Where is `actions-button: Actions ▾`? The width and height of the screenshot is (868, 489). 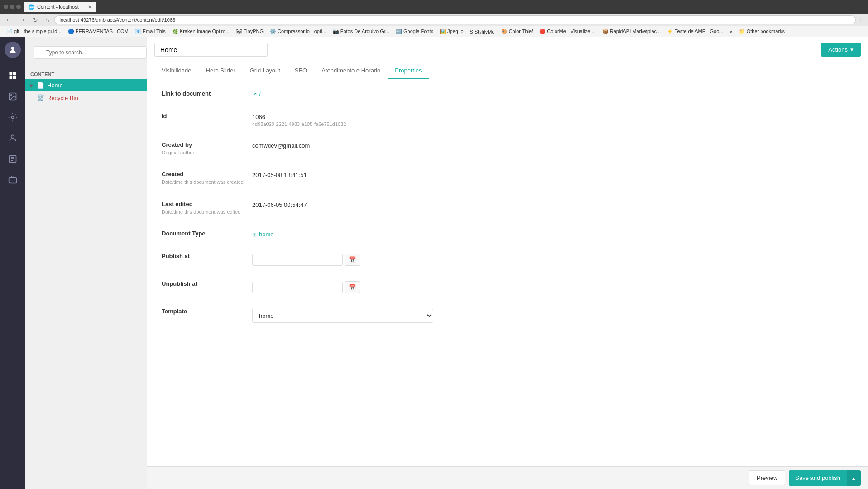 actions-button: Actions ▾ is located at coordinates (841, 50).